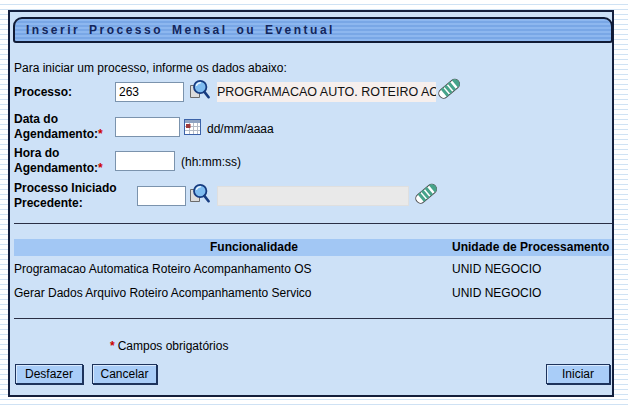  What do you see at coordinates (169, 346) in the screenshot?
I see `required-fields-note: *Campos obrigatórios` at bounding box center [169, 346].